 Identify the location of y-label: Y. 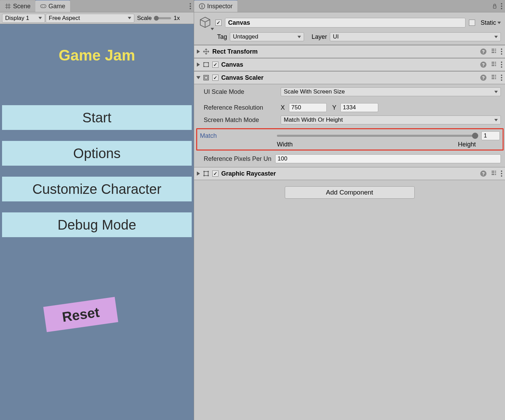
(334, 108).